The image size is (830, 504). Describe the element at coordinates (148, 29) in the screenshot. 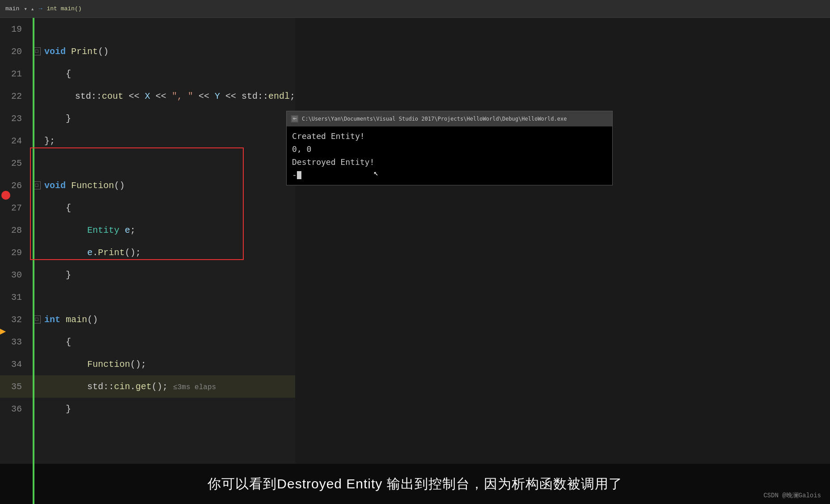

I see `code-line-19: 19` at that location.